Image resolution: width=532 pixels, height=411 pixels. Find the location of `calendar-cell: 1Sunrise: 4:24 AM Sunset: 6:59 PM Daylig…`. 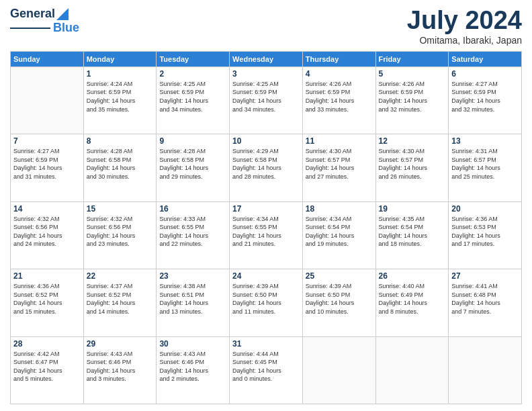

calendar-cell: 1Sunrise: 4:24 AM Sunset: 6:59 PM Daylig… is located at coordinates (120, 100).